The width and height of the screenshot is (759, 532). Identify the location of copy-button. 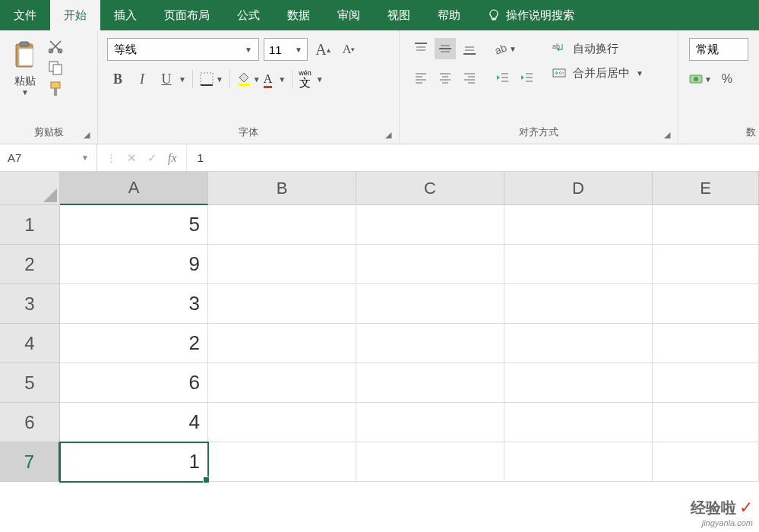
(55, 68).